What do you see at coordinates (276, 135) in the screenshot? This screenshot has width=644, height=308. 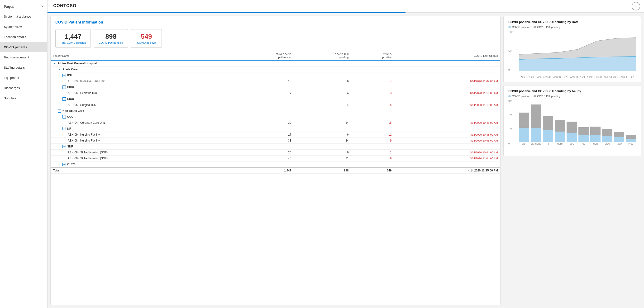 I see `table-row: AEH-09 - Nursing Facility 17 6 11 4/14/2…` at bounding box center [276, 135].